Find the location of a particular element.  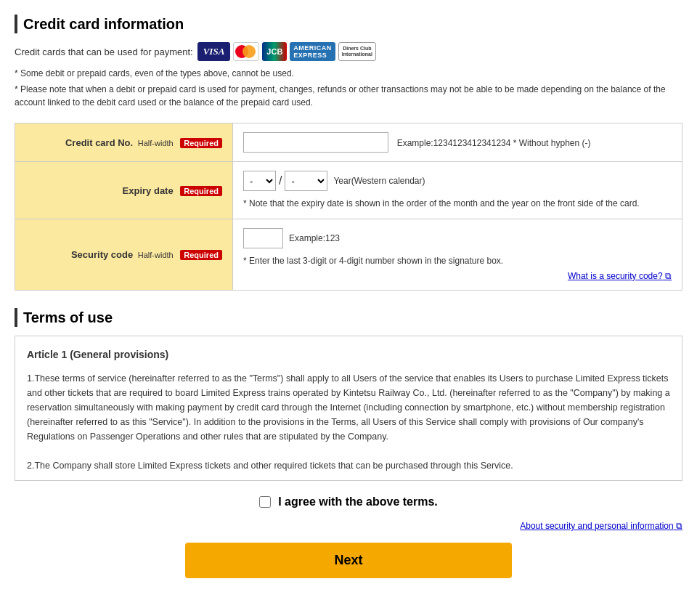

expiry-selects-row: - 010203 040506 070809 101112 / - 202420… is located at coordinates (457, 181).